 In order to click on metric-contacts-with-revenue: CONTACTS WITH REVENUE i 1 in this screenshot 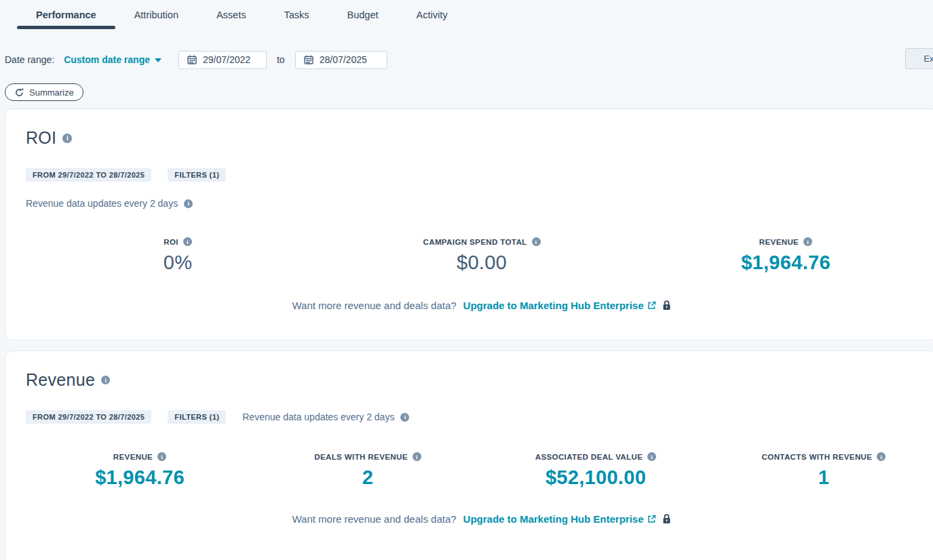, I will do `click(821, 471)`.